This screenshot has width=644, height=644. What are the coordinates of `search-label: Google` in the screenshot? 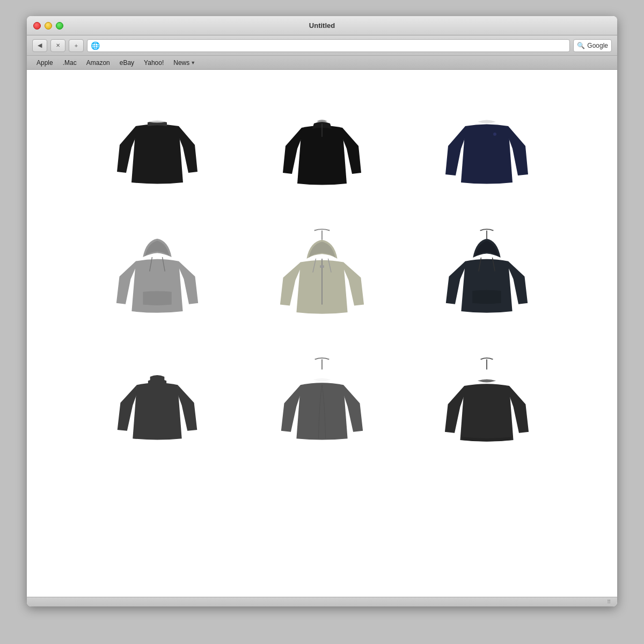 It's located at (598, 46).